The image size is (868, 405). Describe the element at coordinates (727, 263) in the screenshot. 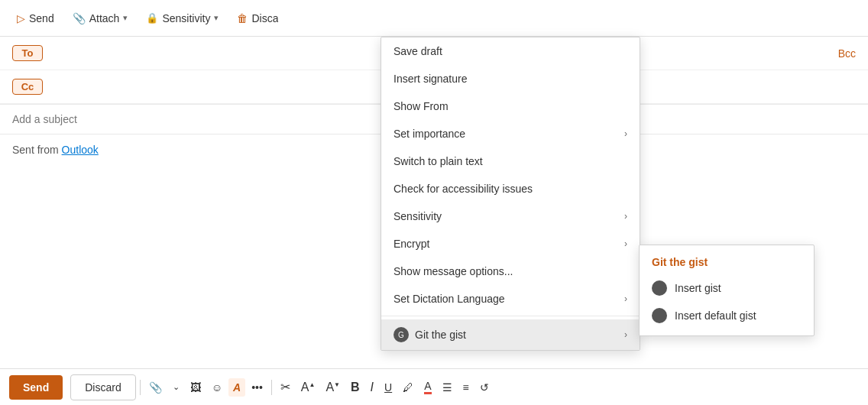

I see `submenu-title: Git the gist` at that location.